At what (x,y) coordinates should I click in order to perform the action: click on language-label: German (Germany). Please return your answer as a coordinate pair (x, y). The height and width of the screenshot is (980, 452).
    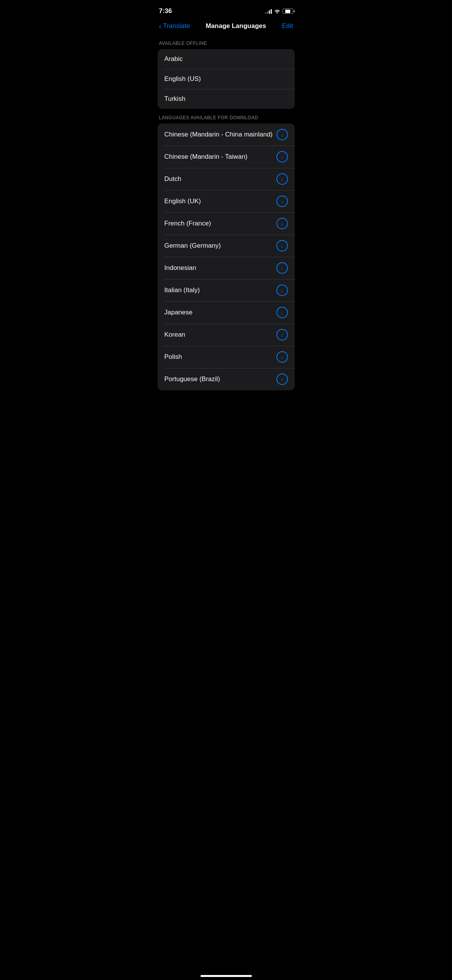
    Looking at the image, I should click on (192, 246).